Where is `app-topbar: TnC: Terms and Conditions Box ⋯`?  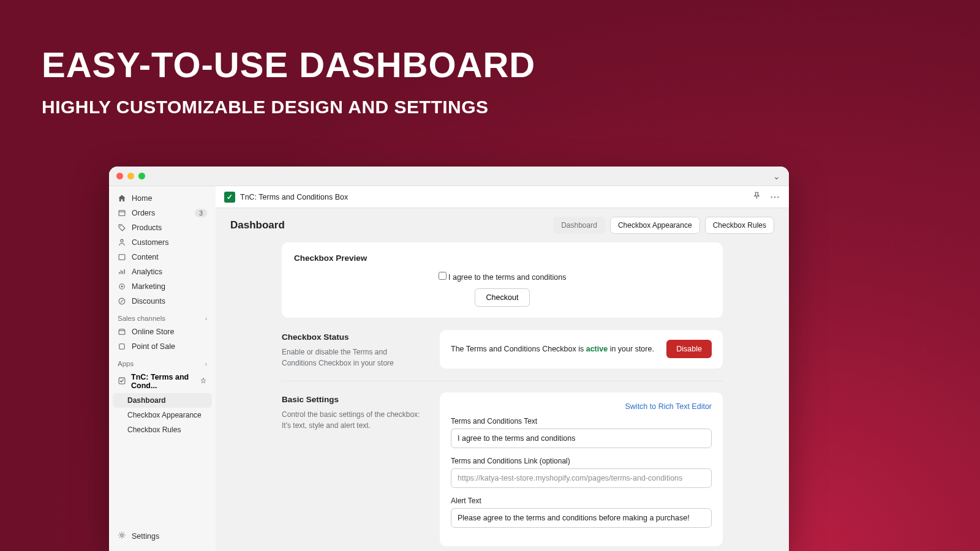
app-topbar: TnC: Terms and Conditions Box ⋯ is located at coordinates (502, 197).